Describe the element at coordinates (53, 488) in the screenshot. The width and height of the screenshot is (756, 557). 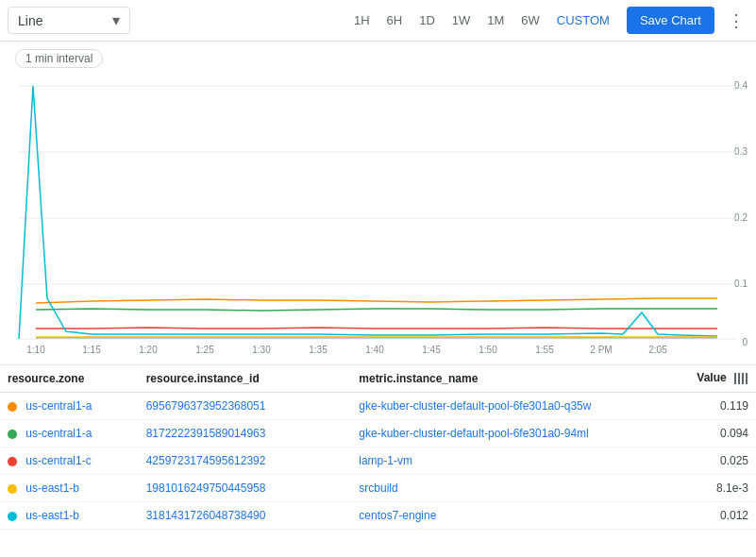
I see `zone-link-3: us-east1-b` at that location.